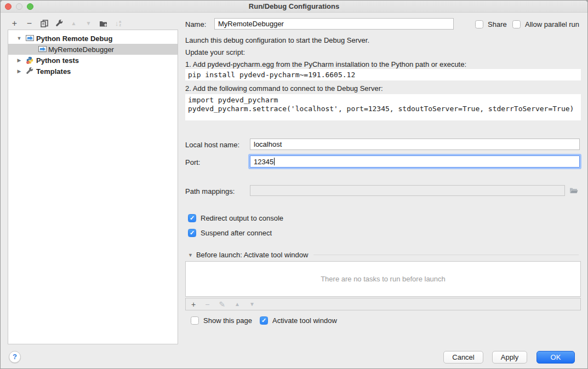  I want to click on tree-item-label: Templates, so click(54, 71).